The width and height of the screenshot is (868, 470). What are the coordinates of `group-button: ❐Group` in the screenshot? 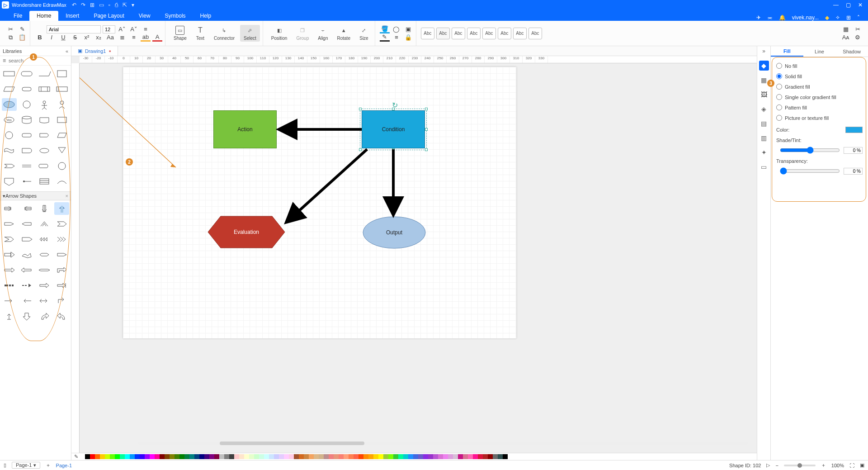 It's located at (302, 33).